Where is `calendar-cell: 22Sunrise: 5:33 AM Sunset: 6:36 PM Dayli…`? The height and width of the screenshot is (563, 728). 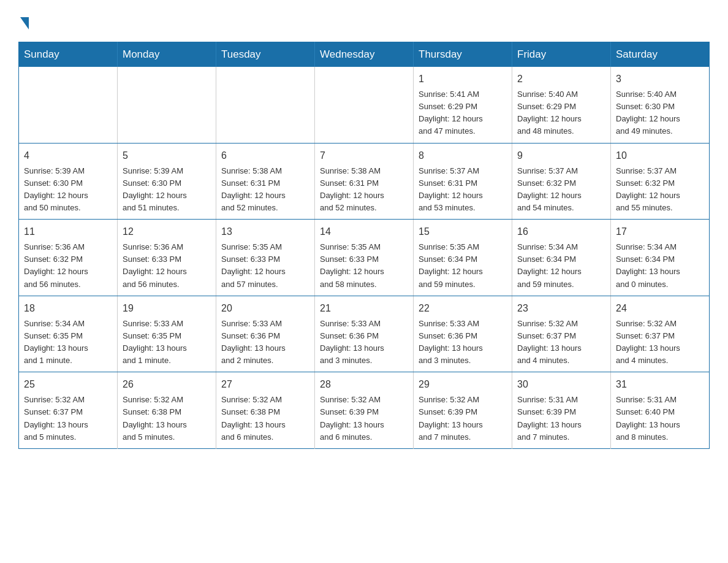
calendar-cell: 22Sunrise: 5:33 AM Sunset: 6:36 PM Dayli… is located at coordinates (463, 334).